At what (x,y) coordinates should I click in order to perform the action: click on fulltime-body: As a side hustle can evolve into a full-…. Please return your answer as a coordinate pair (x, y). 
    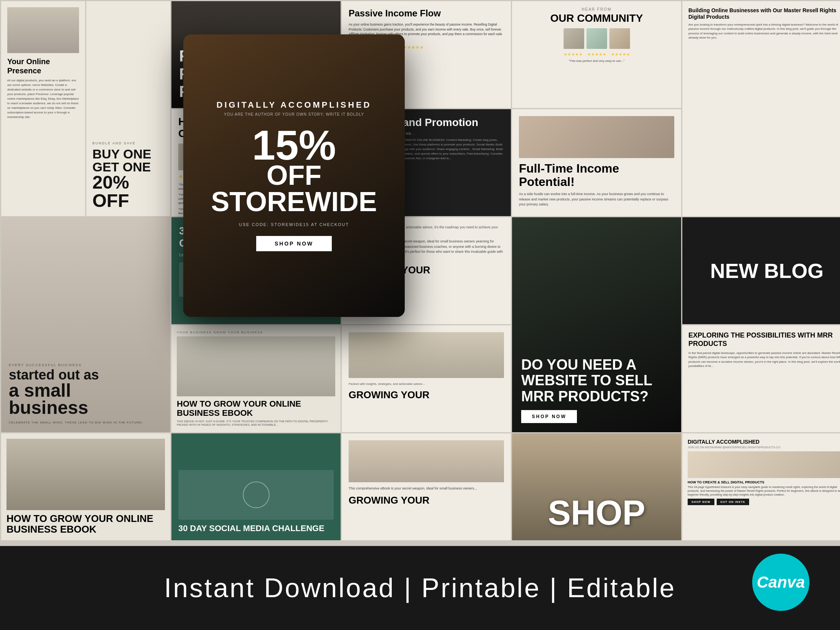
    Looking at the image, I should click on (596, 199).